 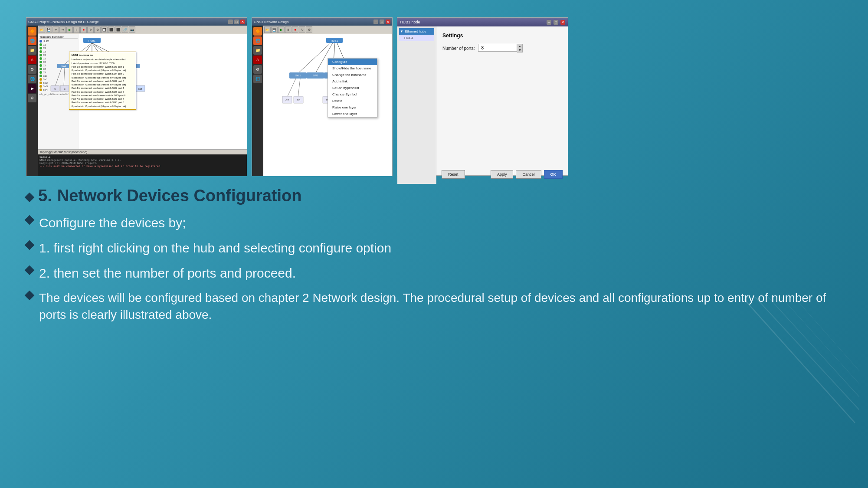 I want to click on ubuntu-text-icon: A, so click(x=32, y=60).